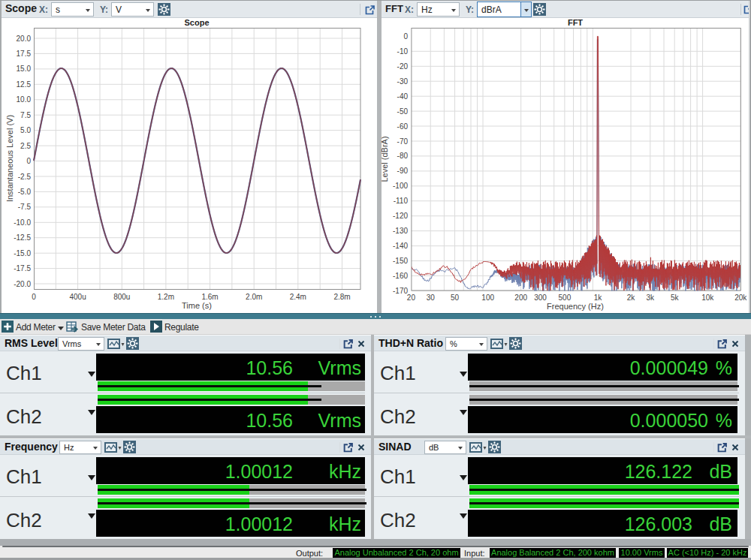 Image resolution: width=751 pixels, height=560 pixels. I want to click on svg-text: 50, so click(455, 297).